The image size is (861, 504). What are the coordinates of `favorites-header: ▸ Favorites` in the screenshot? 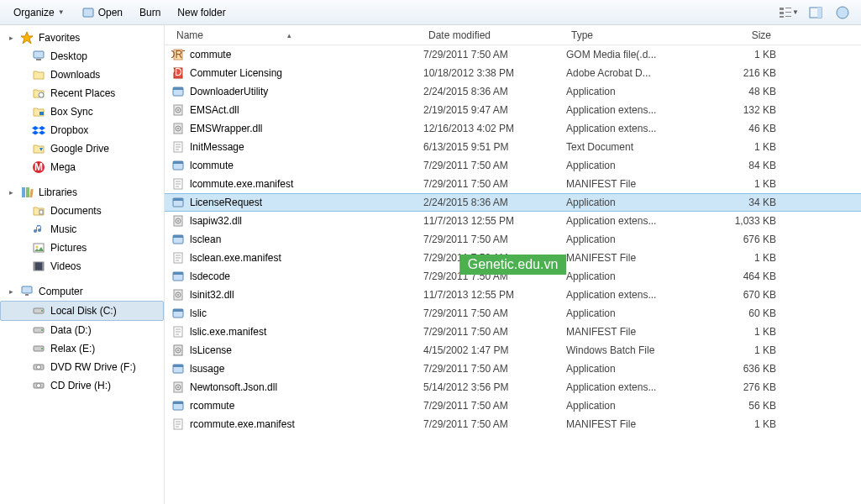 It's located at (82, 38).